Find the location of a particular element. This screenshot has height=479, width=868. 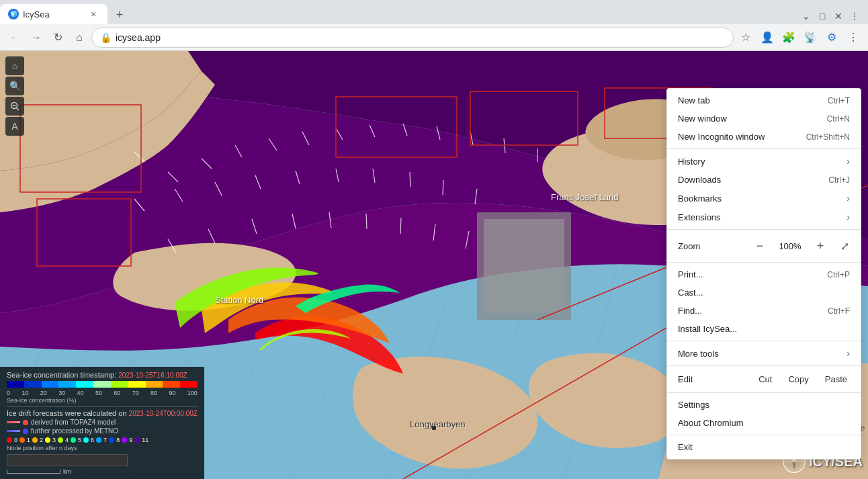

menu-find-label: Find... is located at coordinates (690, 310).